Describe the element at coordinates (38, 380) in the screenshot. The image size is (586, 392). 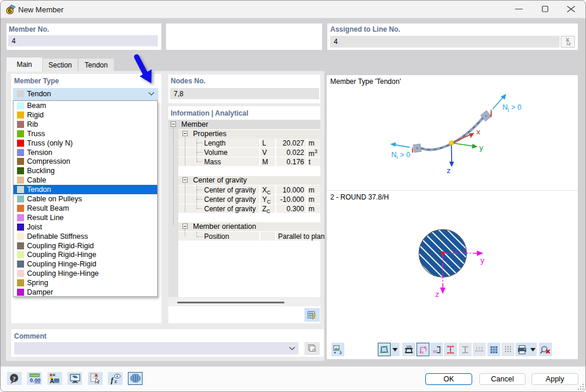
I see `svg-text: 00` at that location.